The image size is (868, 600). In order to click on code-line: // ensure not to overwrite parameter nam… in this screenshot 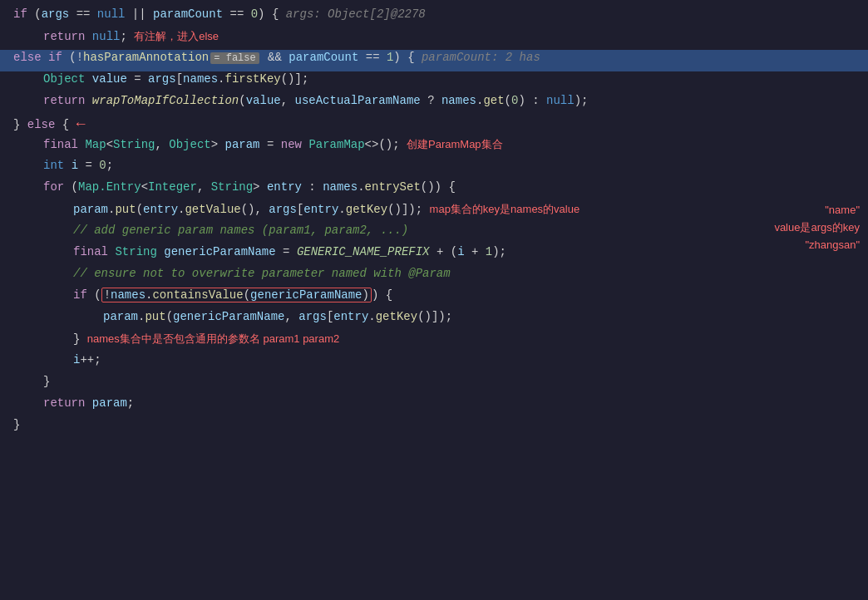, I will do `click(434, 277)`.